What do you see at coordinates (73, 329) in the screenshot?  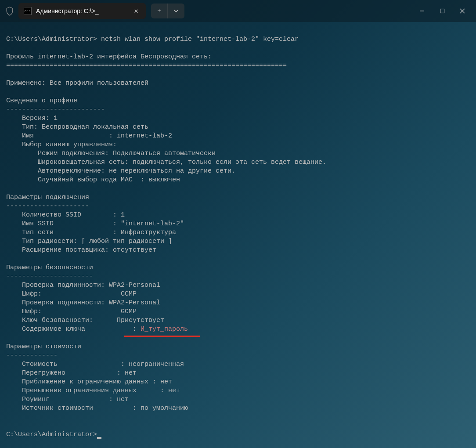 I see `output-line: Содержимое ключа :` at bounding box center [73, 329].